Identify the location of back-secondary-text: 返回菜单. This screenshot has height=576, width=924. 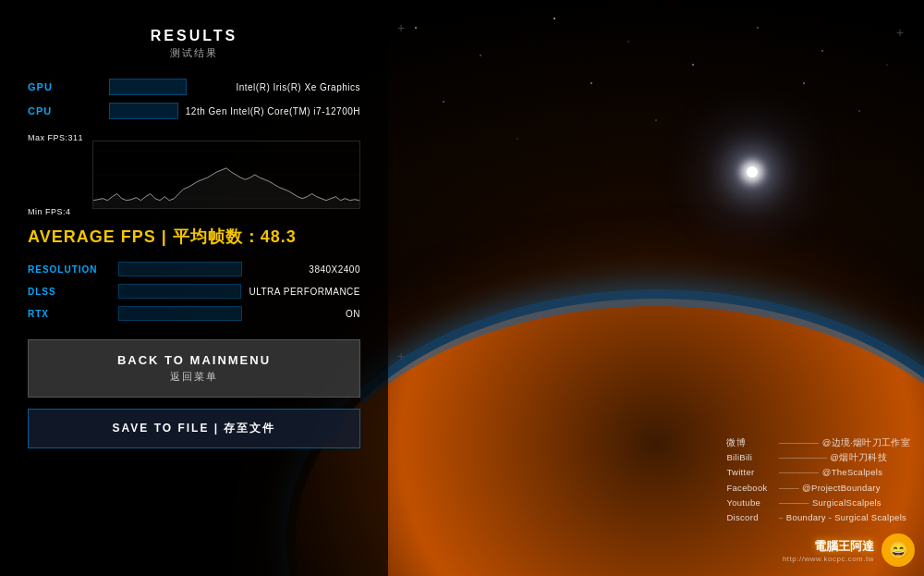
(194, 377).